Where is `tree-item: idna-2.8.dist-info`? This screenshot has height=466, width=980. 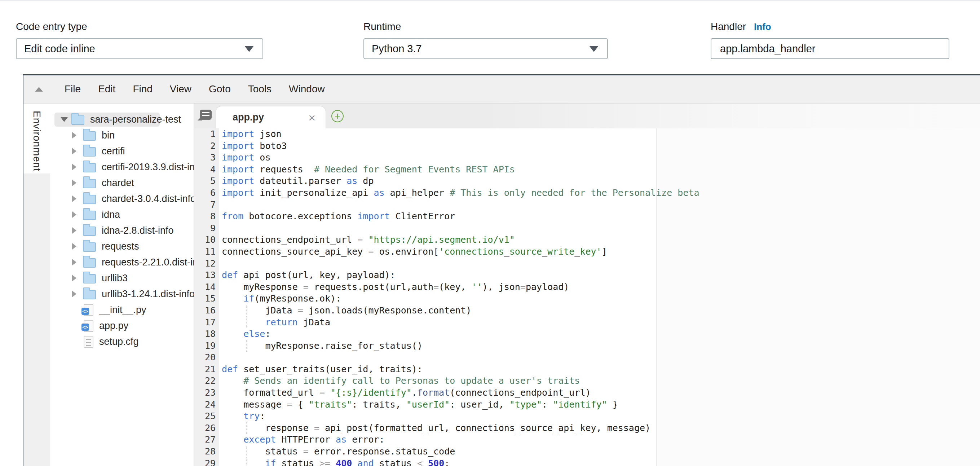
tree-item: idna-2.8.dist-info is located at coordinates (122, 231).